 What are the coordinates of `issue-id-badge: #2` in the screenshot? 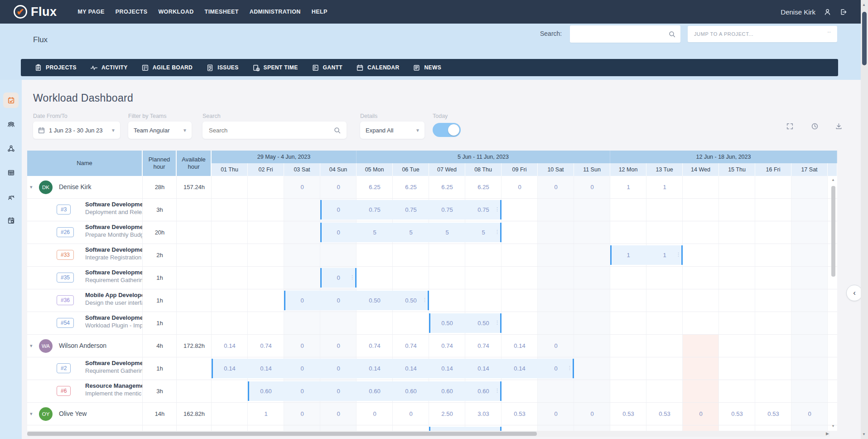 It's located at (63, 368).